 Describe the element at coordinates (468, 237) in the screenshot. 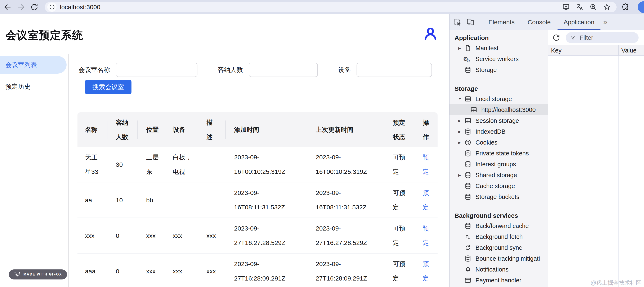

I see `fetch-icon` at that location.